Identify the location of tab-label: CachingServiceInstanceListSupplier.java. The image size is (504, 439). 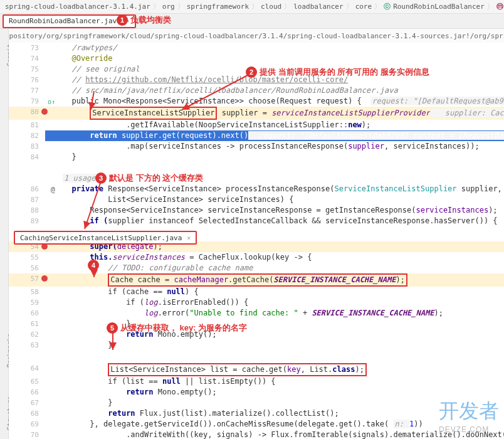
(101, 238).